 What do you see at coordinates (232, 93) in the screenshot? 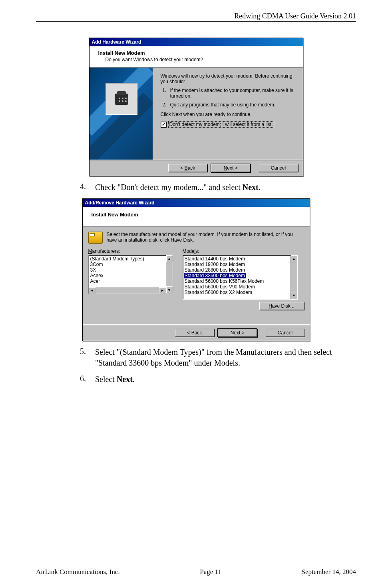
I see `wizard-step-1: If the modem is attached to your compute…` at bounding box center [232, 93].